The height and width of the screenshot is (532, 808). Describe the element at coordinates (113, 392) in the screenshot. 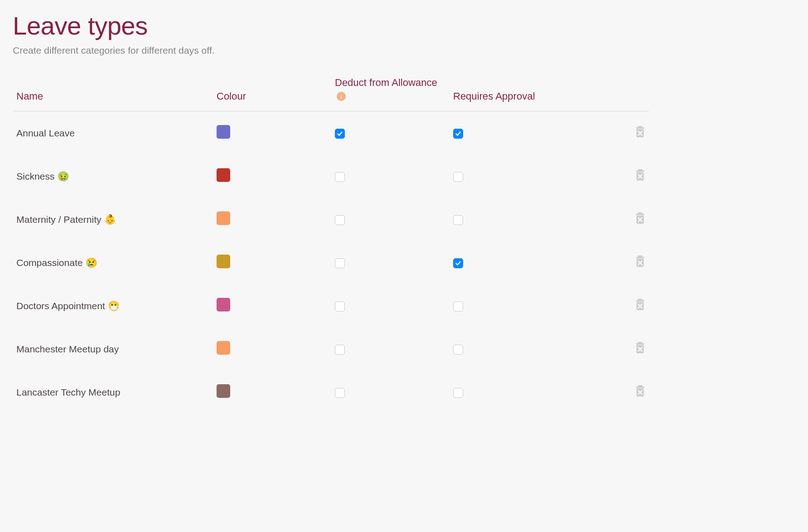

I see `leave-type-name: Lancaster Techy Meetup` at that location.